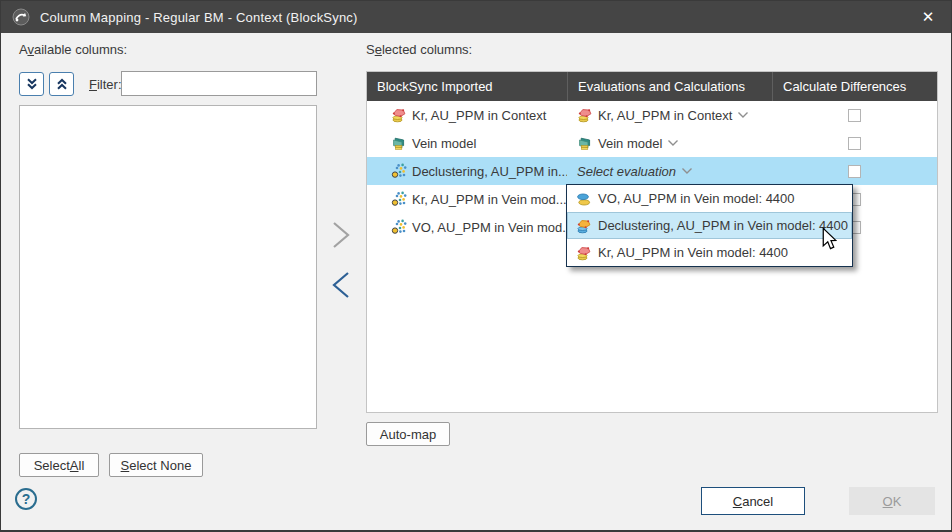  What do you see at coordinates (652, 171) in the screenshot?
I see `table-row: Declustering, AU_PPM in...Select evaluat…` at bounding box center [652, 171].